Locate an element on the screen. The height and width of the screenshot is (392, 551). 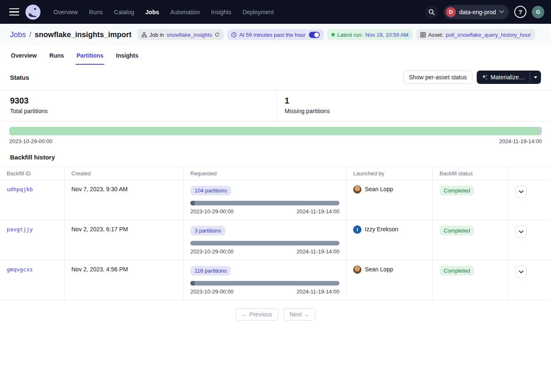
col-actions is located at coordinates (530, 174).